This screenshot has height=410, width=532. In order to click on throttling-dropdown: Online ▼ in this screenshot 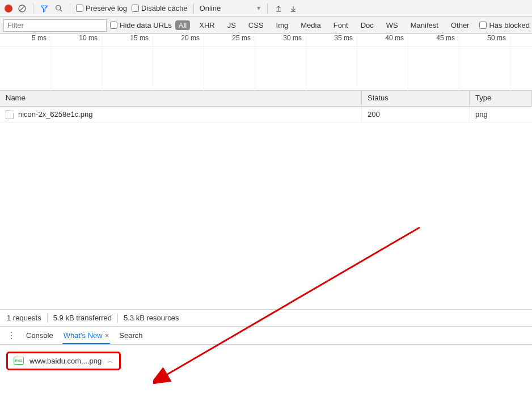, I will do `click(230, 8)`.